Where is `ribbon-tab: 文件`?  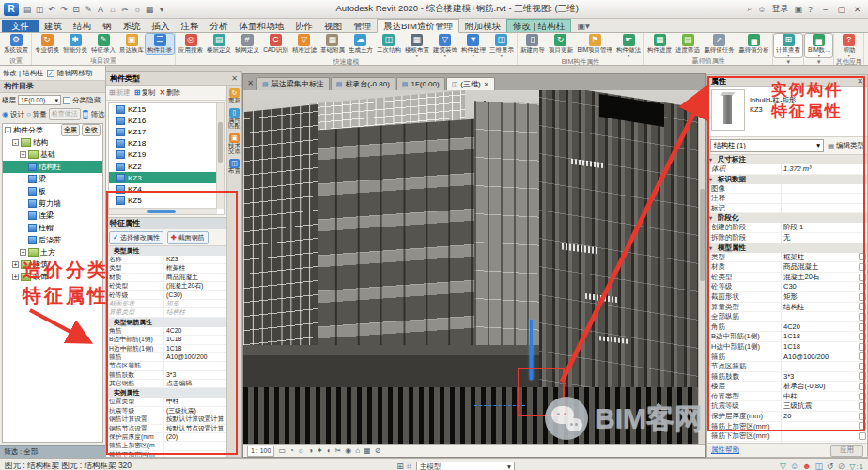 ribbon-tab: 文件 is located at coordinates (21, 26).